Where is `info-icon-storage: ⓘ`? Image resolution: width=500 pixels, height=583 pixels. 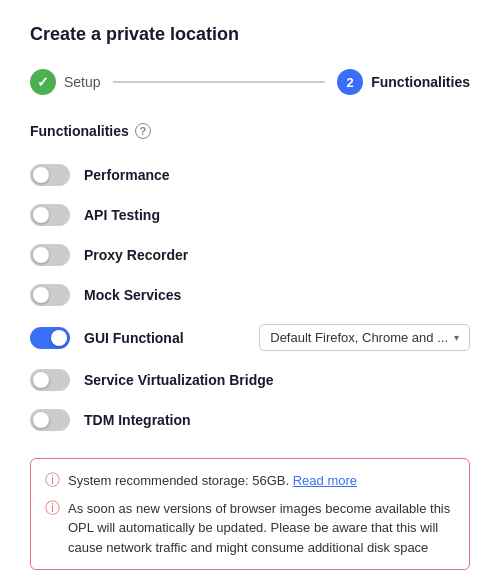 info-icon-storage: ⓘ is located at coordinates (52, 480).